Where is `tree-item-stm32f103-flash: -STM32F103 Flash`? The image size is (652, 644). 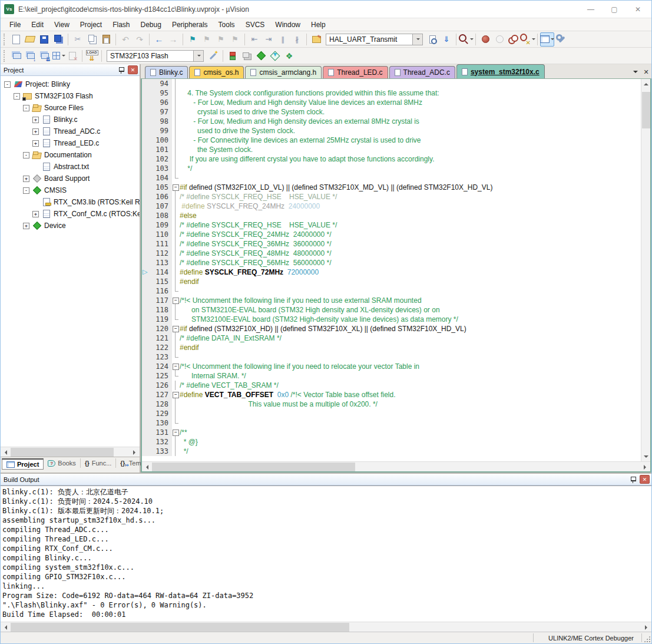 tree-item-stm32f103-flash: -STM32F103 Flash is located at coordinates (70, 96).